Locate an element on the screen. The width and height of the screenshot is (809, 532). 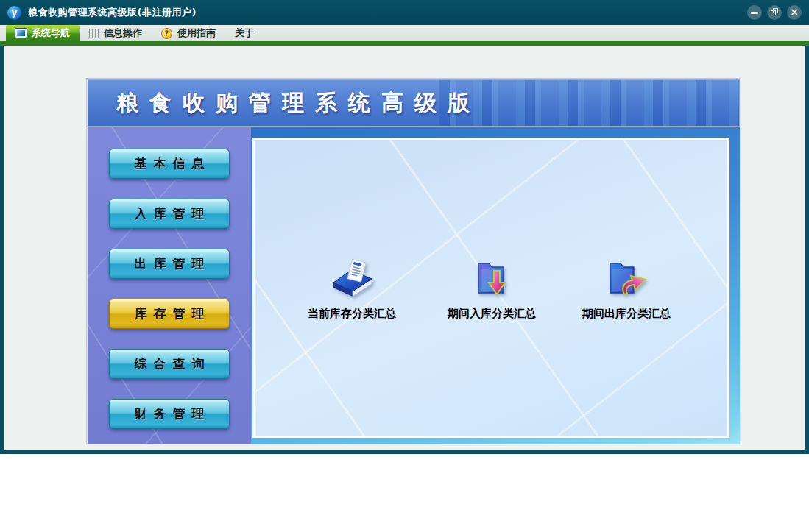
help-coin-icon: ? is located at coordinates (166, 34).